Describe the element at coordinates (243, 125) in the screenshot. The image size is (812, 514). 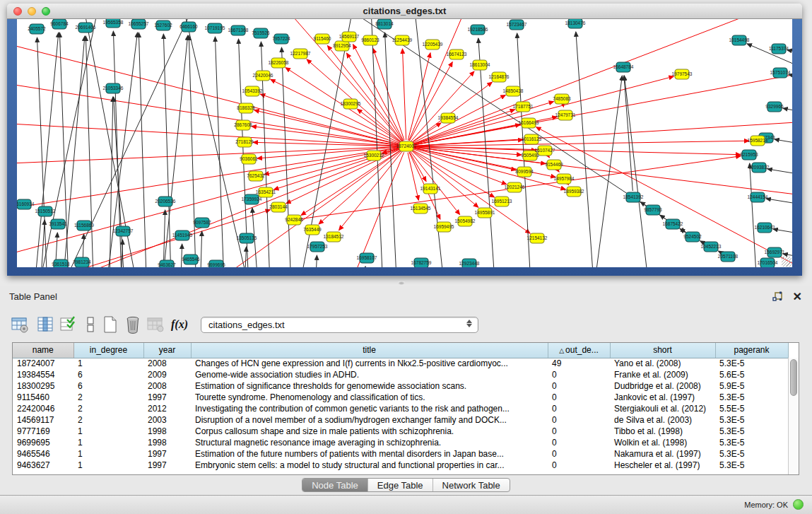
I see `graph-node: 2867608` at that location.